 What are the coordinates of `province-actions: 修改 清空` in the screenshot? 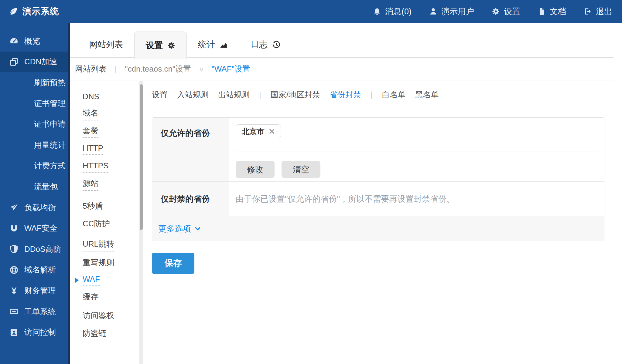 It's located at (417, 169).